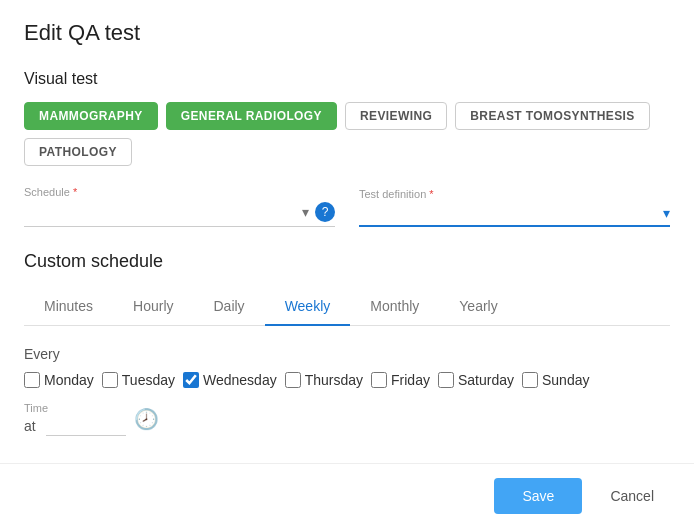  I want to click on tab-weekly: Weekly, so click(308, 307).